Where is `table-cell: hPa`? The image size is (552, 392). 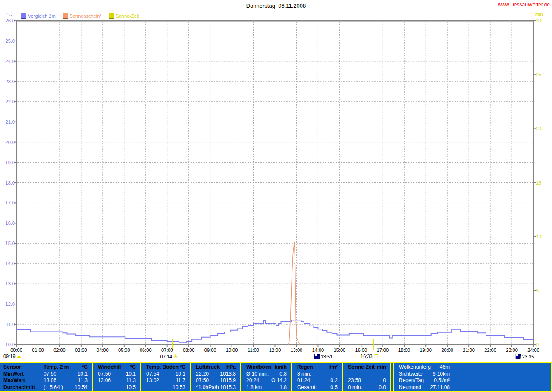 table-cell: hPa is located at coordinates (231, 367).